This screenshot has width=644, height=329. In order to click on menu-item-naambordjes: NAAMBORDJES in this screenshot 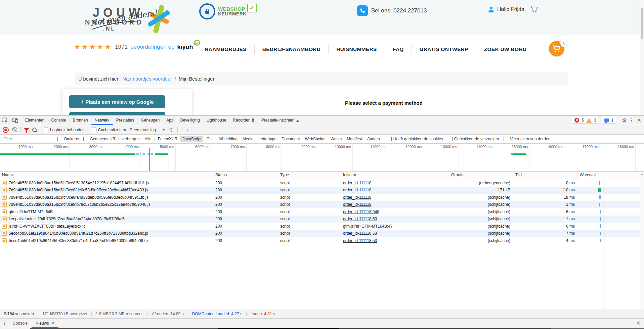, I will do `click(226, 49)`.